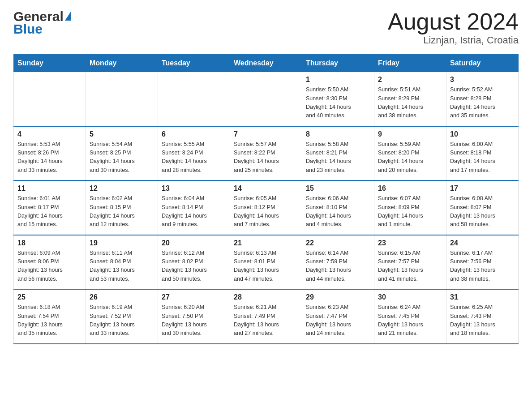  Describe the element at coordinates (339, 154) in the screenshot. I see `day-cell: 8Sunrise: 5:58 AM Sunset: 8:21 PM Daylig…` at that location.